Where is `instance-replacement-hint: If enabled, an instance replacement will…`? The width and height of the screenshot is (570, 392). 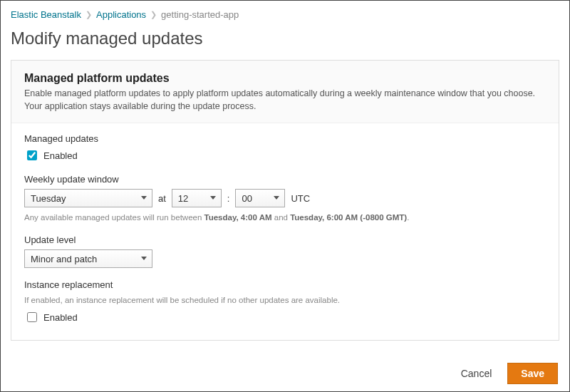
instance-replacement-hint: If enabled, an instance replacement will… is located at coordinates (285, 300).